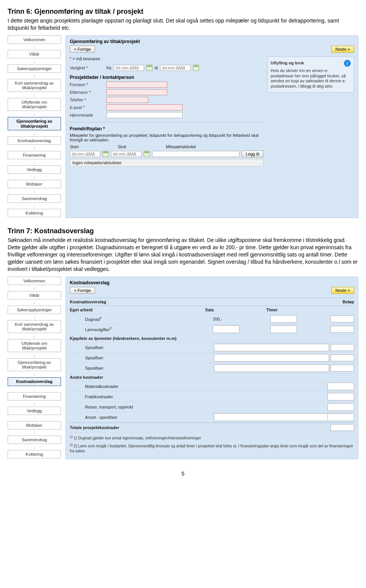 This screenshot has height=588, width=366. I want to click on date-from-input, so click(129, 68).